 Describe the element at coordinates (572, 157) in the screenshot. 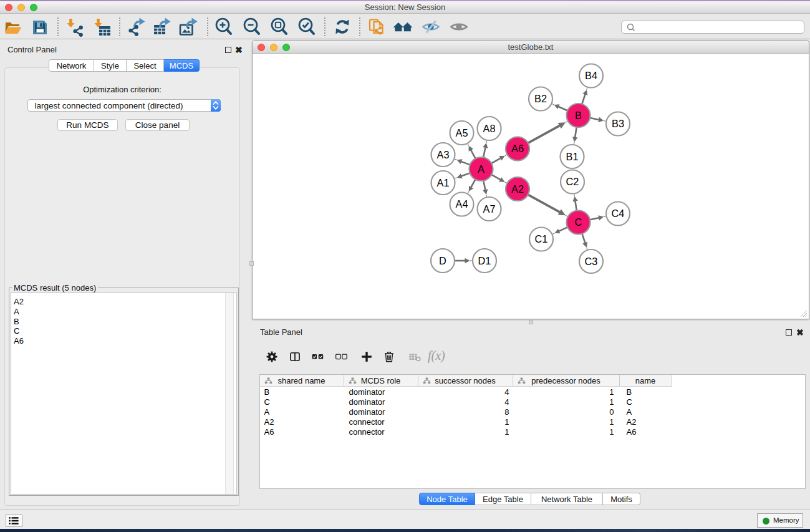

I see `svg-text: B1` at that location.